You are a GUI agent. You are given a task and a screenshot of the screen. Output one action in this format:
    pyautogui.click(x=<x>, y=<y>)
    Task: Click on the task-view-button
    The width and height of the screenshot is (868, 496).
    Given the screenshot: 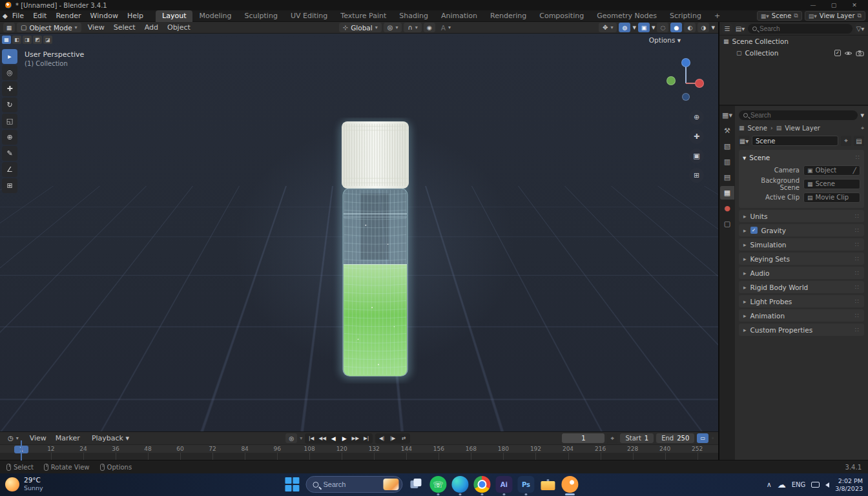 What is the action you would take?
    pyautogui.click(x=416, y=484)
    